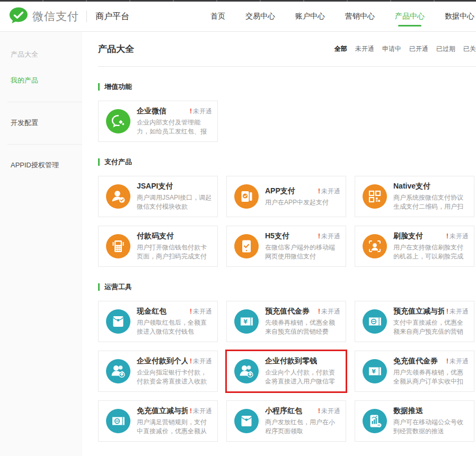  Describe the element at coordinates (174, 377) in the screenshot. I see `product-description: 企业向指定银行卡付款，付款资金将直接进入收款银行账户` at that location.